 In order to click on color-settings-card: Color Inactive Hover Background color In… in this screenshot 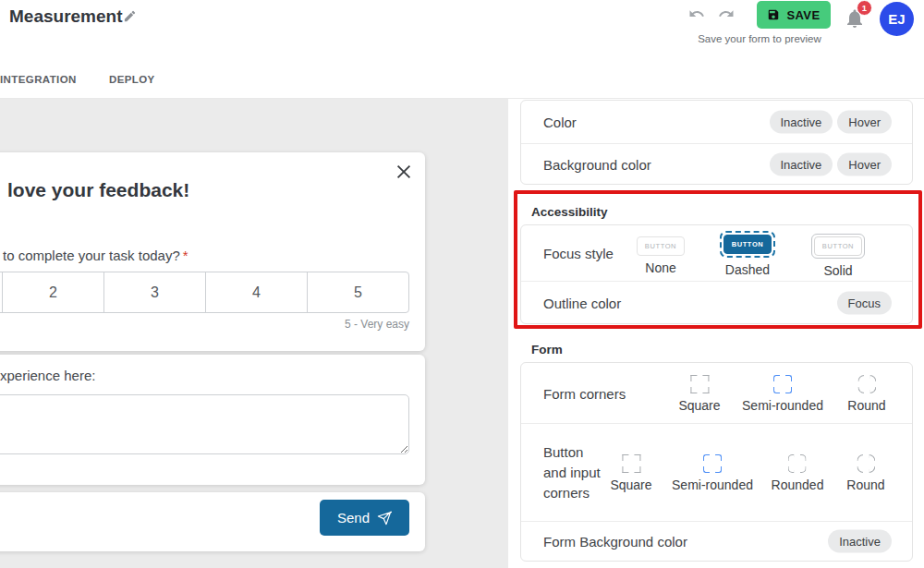, I will do `click(717, 142)`.